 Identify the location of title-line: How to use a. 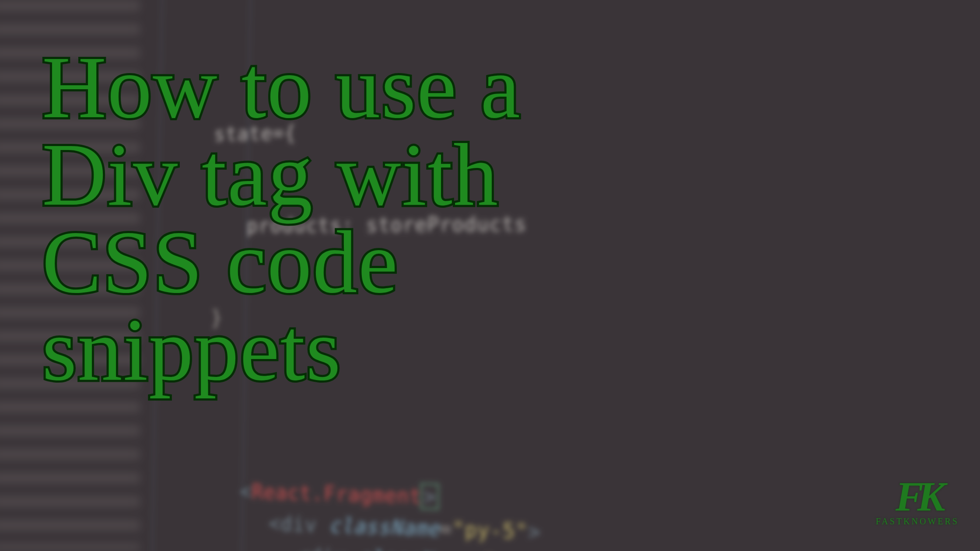
(485, 87).